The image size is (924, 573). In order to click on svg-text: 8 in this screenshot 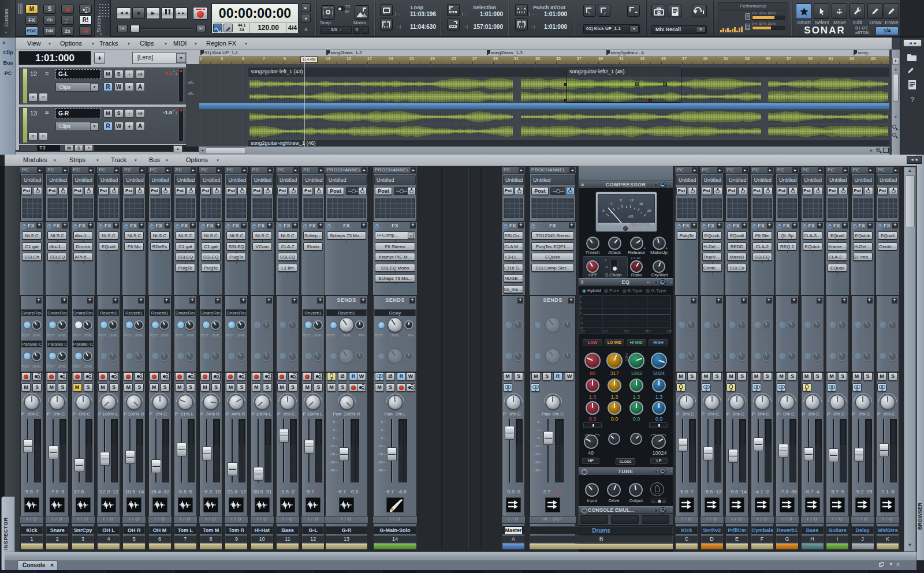, I will do `click(621, 200)`.